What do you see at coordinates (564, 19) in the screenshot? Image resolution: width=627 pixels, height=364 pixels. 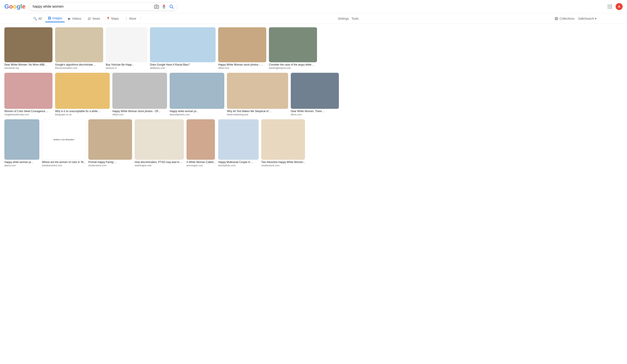 I see `collections-button: Collections` at bounding box center [564, 19].